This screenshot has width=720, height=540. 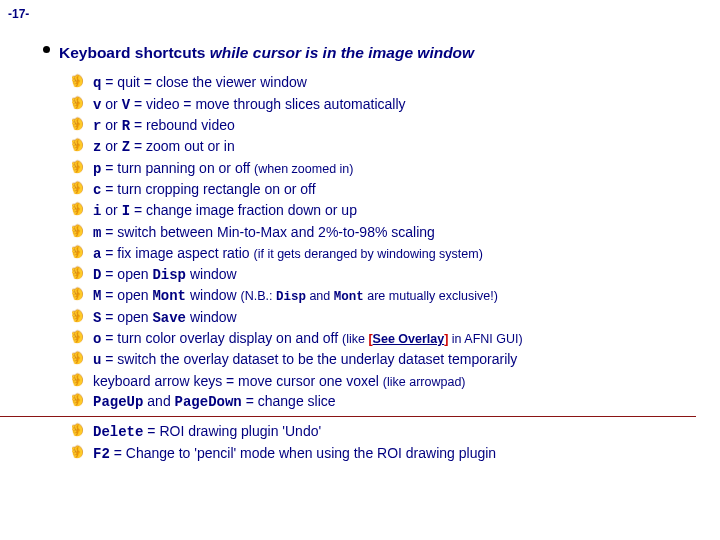 I want to click on heading-italic: while cursor is in the image window, so click(x=342, y=52).